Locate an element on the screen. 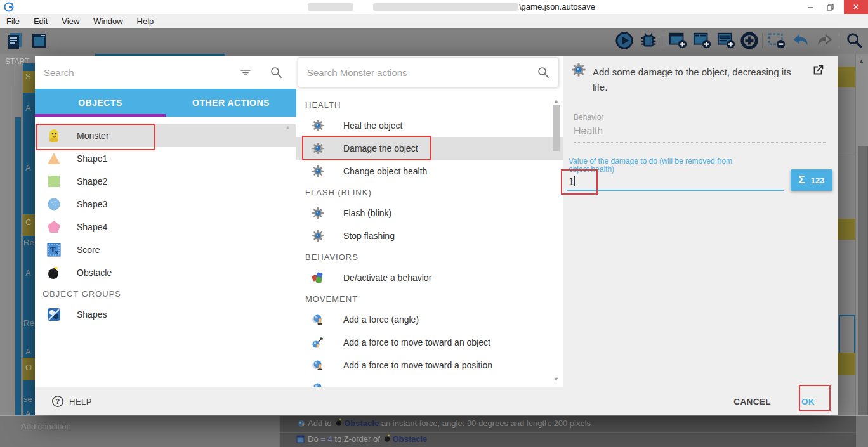 This screenshot has width=868, height=447. action-item-partial is located at coordinates (430, 382).